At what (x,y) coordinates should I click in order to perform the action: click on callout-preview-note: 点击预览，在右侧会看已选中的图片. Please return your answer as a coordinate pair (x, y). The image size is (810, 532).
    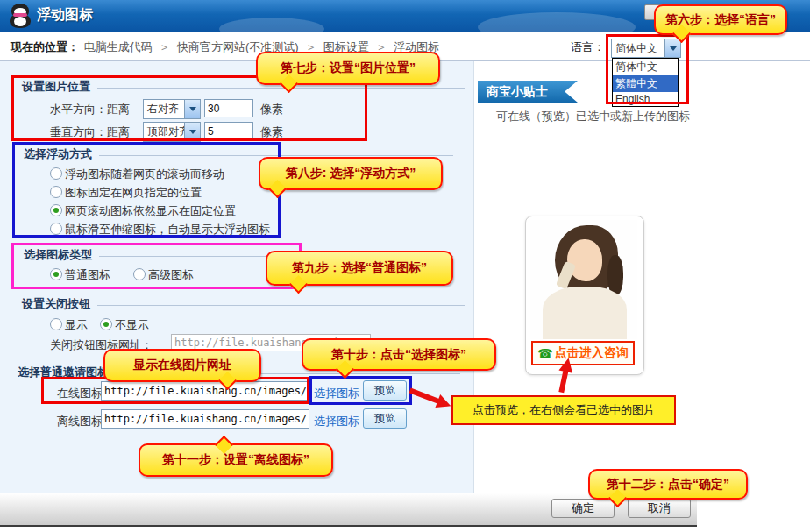
    Looking at the image, I should click on (564, 410).